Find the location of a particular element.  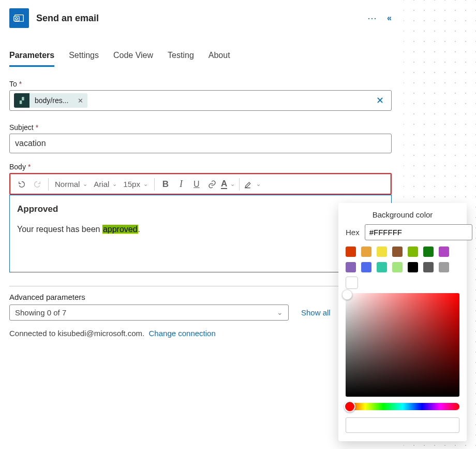

color-output-field is located at coordinates (403, 425).